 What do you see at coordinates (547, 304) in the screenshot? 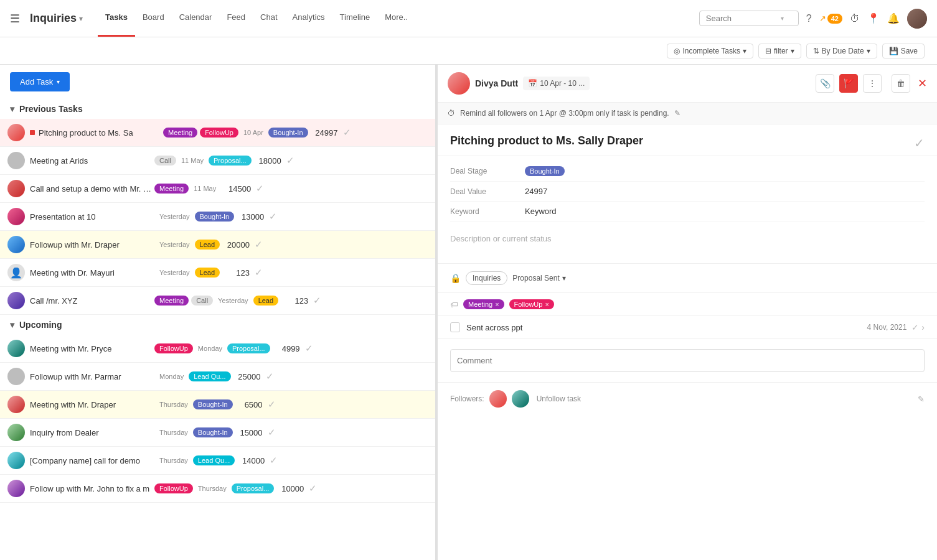
I see `remove-followup-tag: ×` at bounding box center [547, 304].